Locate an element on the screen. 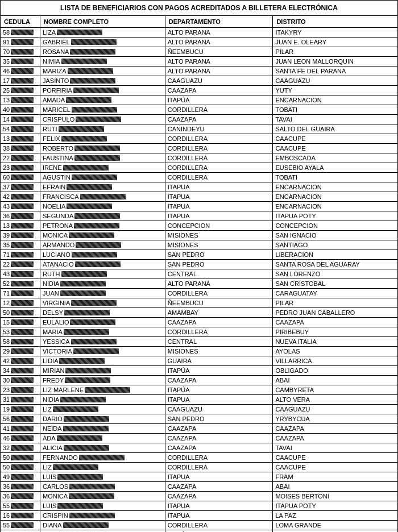 Image resolution: width=398 pixels, height=532 pixels. table-row: 52NIDIAALTO PARANÁSAN CRISTOBAL is located at coordinates (199, 284).